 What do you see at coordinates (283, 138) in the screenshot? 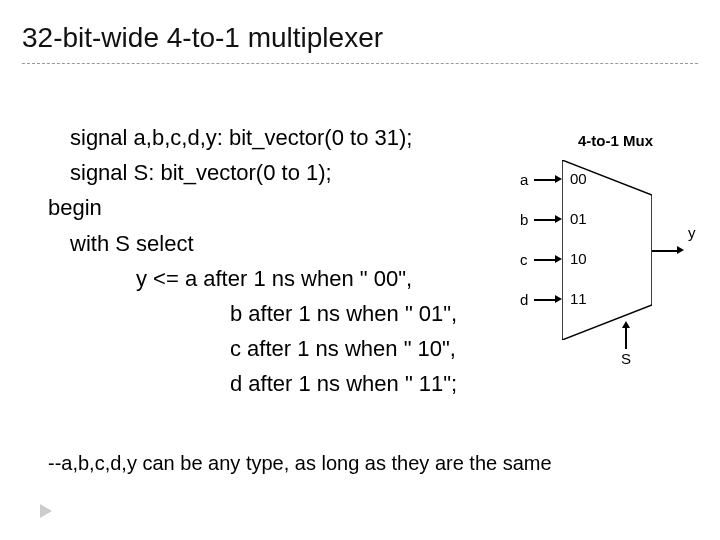
I see `code-line: signal a,b,c,d,y: bit_vector(0 to 31);` at bounding box center [283, 138].